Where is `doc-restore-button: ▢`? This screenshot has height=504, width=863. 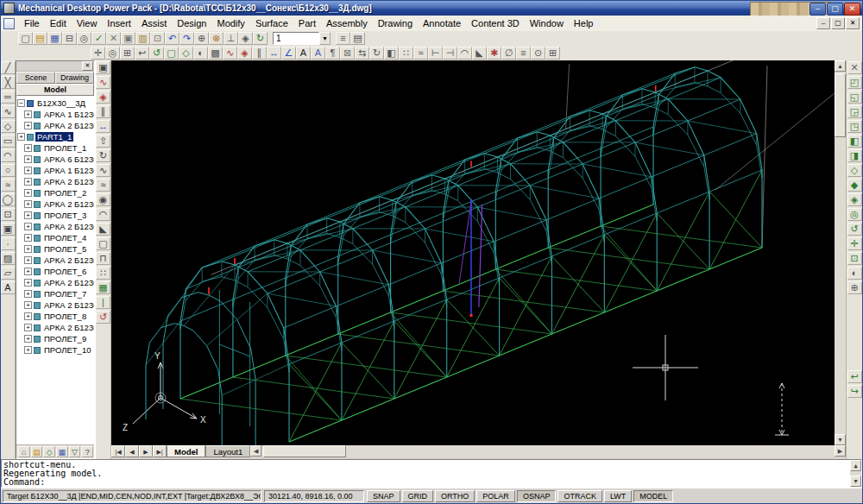
doc-restore-button: ▢ is located at coordinates (838, 23).